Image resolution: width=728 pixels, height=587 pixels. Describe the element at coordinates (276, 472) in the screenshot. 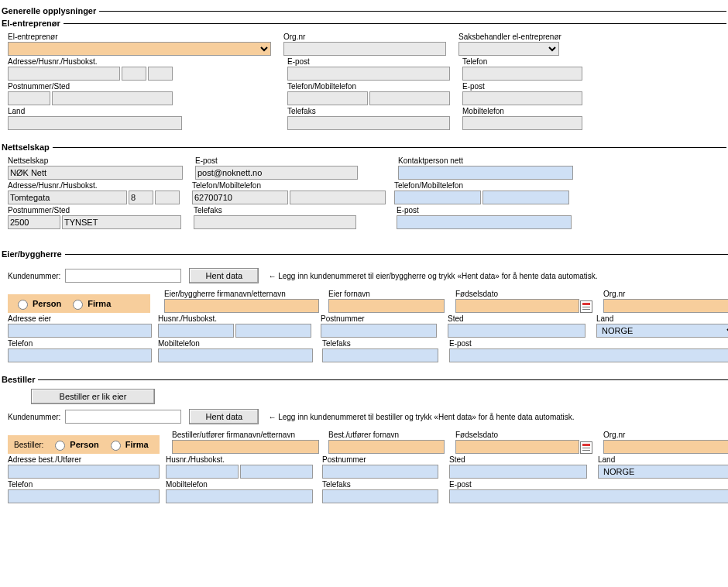

I see `input-best-husbokst` at that location.